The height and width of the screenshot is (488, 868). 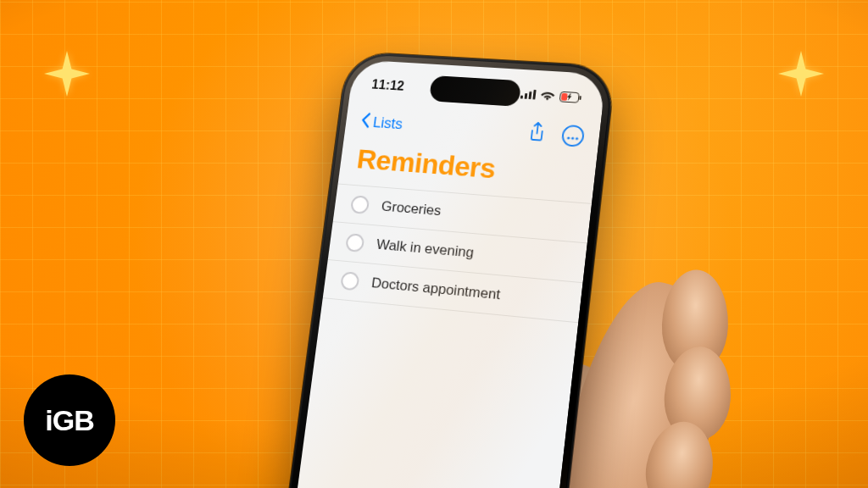 What do you see at coordinates (537, 133) in the screenshot?
I see `share-icon` at bounding box center [537, 133].